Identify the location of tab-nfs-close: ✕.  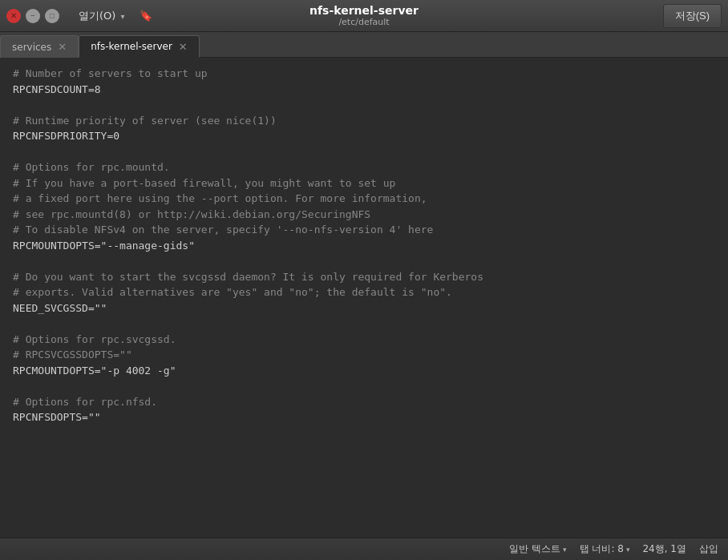
(183, 46).